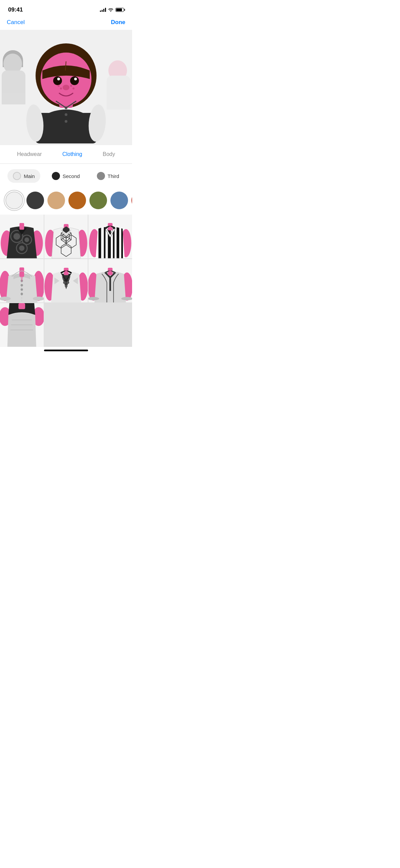 Image resolution: width=400 pixels, height=868 pixels. What do you see at coordinates (66, 87) in the screenshot?
I see `avatar-section` at bounding box center [66, 87].